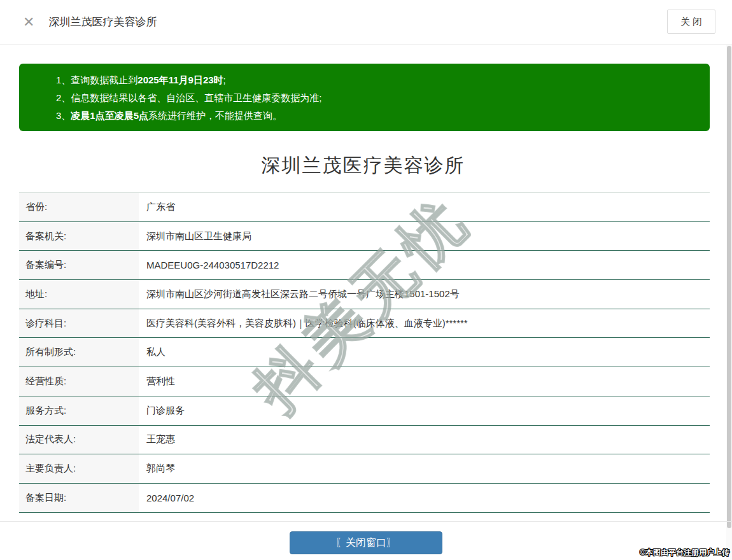 Image resolution: width=732 pixels, height=560 pixels. I want to click on close-x-icon: ✕, so click(29, 22).